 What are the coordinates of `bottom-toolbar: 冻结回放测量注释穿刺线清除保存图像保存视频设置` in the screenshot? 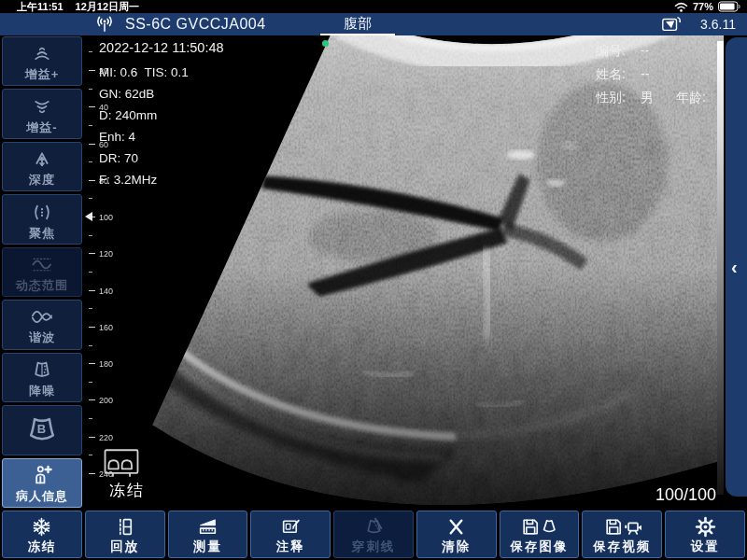 It's located at (374, 534).